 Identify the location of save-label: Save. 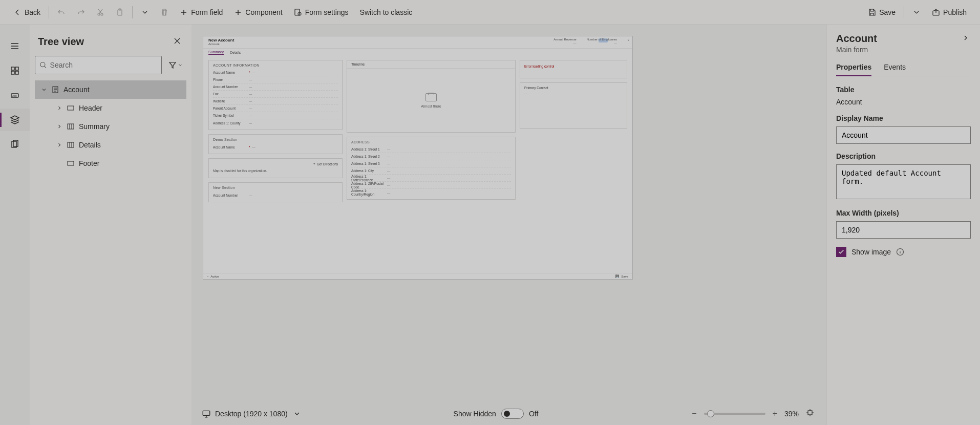
(887, 12).